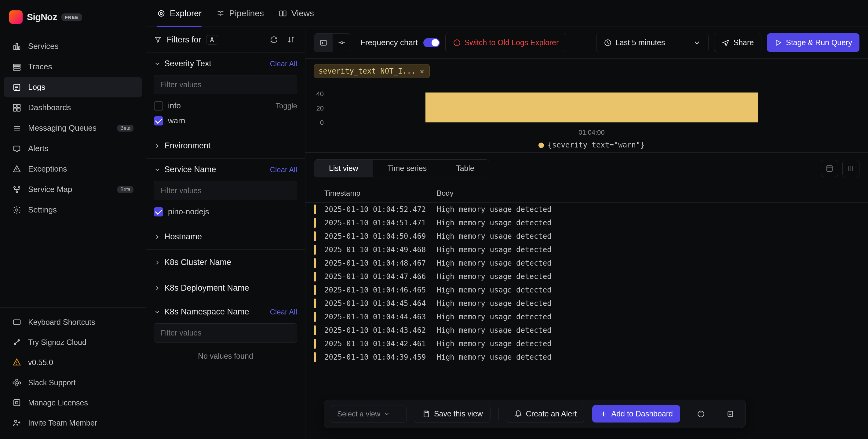 This screenshot has height=439, width=868. What do you see at coordinates (207, 288) in the screenshot?
I see `facet-title: K8s Deployment Name` at bounding box center [207, 288].